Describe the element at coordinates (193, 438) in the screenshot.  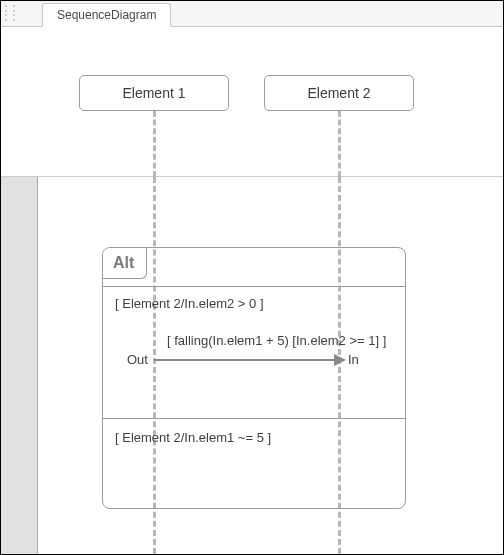
I see `operand-2-guard: [ Element 2/In.elem1 ~= 5 ]` at that location.